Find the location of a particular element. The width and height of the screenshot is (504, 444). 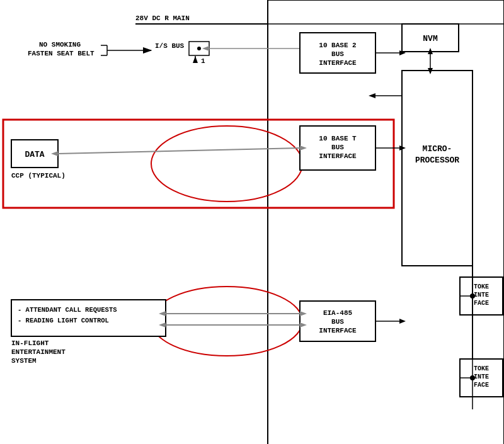

svg-text: I/S BUS is located at coordinates (170, 46).